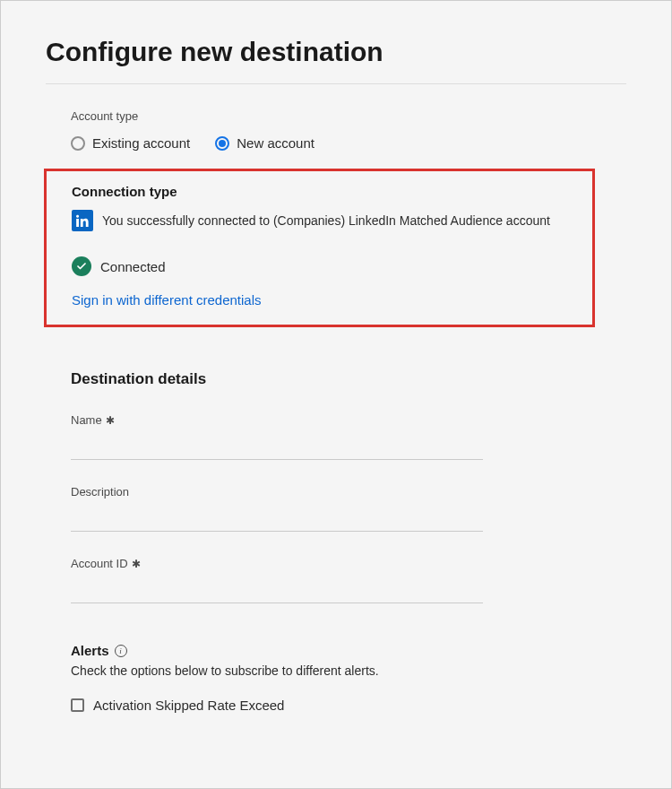 The width and height of the screenshot is (672, 789). Describe the element at coordinates (121, 651) in the screenshot. I see `info-icon: i` at that location.